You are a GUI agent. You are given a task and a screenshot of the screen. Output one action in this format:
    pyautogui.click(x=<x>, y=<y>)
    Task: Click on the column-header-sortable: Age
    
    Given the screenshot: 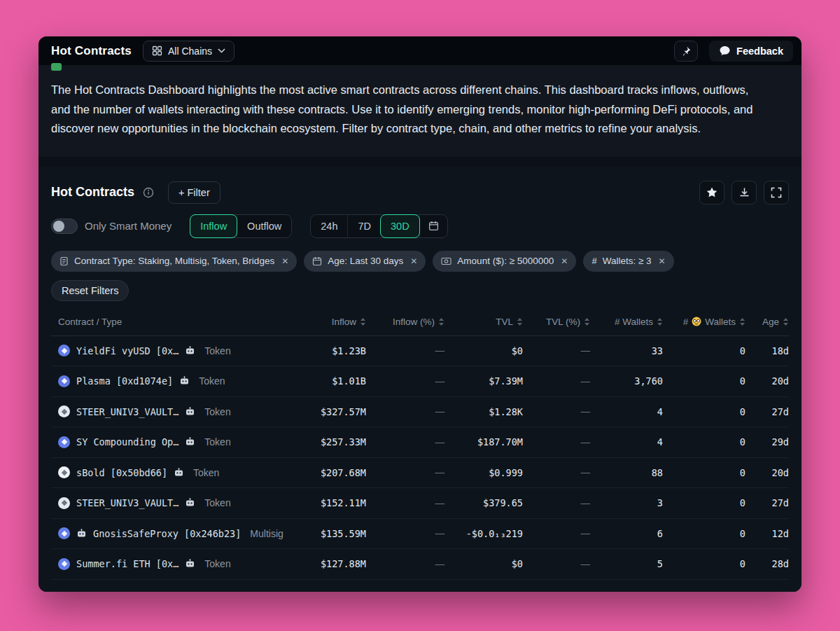 What is the action you would take?
    pyautogui.click(x=767, y=322)
    